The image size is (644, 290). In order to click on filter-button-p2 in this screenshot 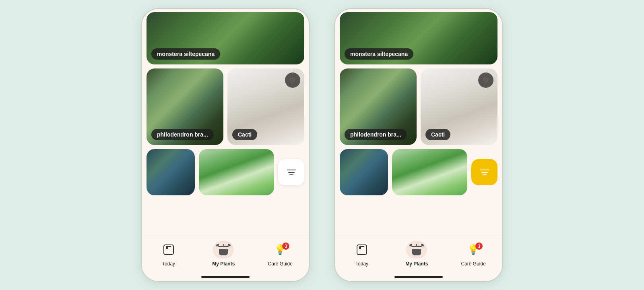, I will do `click(485, 172)`.